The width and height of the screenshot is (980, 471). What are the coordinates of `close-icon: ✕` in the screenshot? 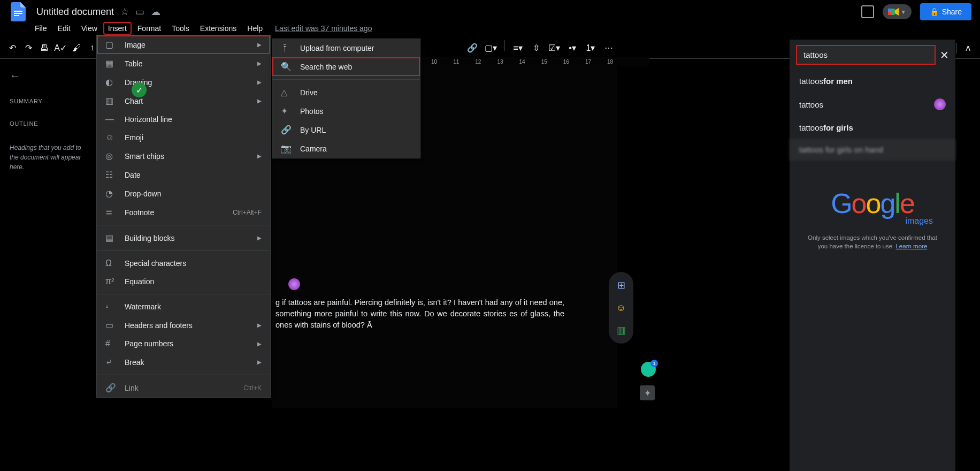 It's located at (945, 55).